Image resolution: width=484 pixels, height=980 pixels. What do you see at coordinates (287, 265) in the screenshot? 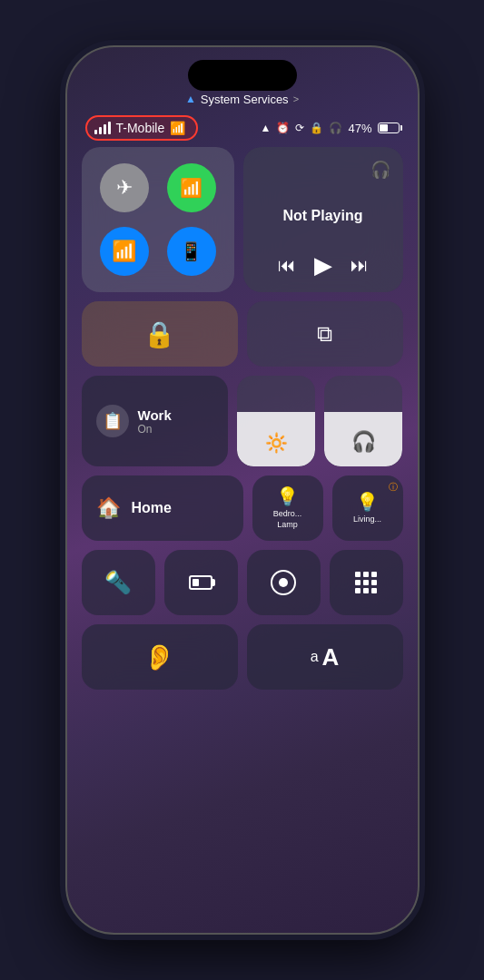
I see `previous-track-button: ⏮` at bounding box center [287, 265].